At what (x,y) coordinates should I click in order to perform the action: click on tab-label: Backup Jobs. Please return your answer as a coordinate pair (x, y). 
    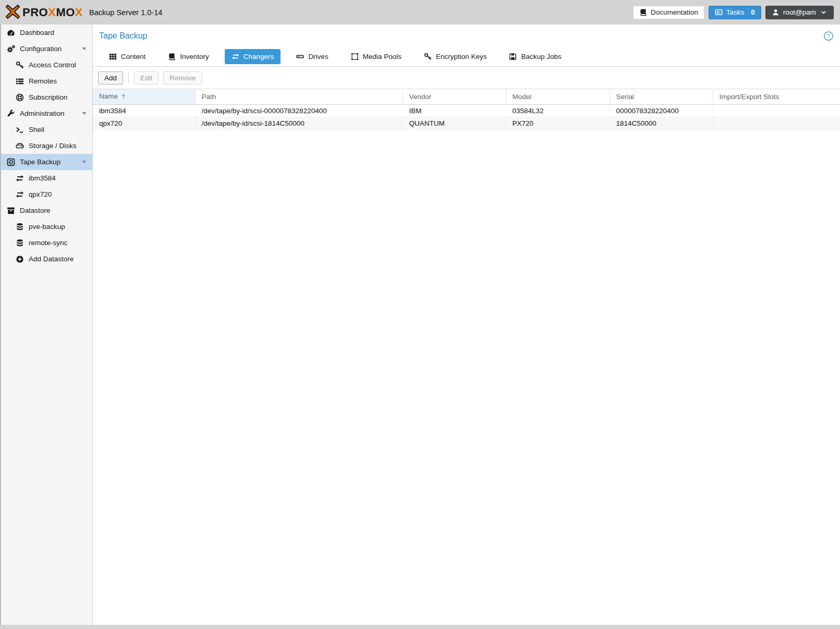
    Looking at the image, I should click on (541, 56).